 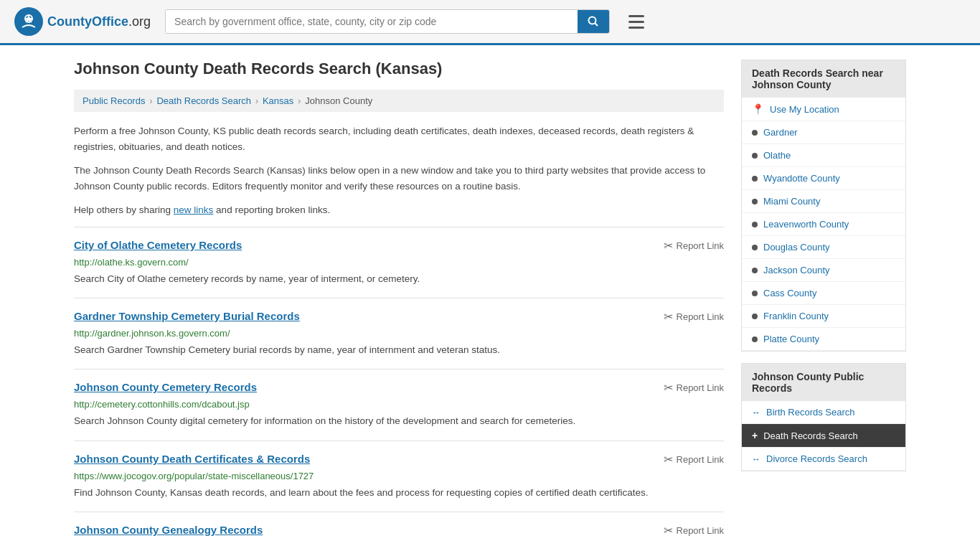 What do you see at coordinates (192, 459) in the screenshot?
I see `record-title: Johnson County Death Certificates & Reco…` at bounding box center [192, 459].